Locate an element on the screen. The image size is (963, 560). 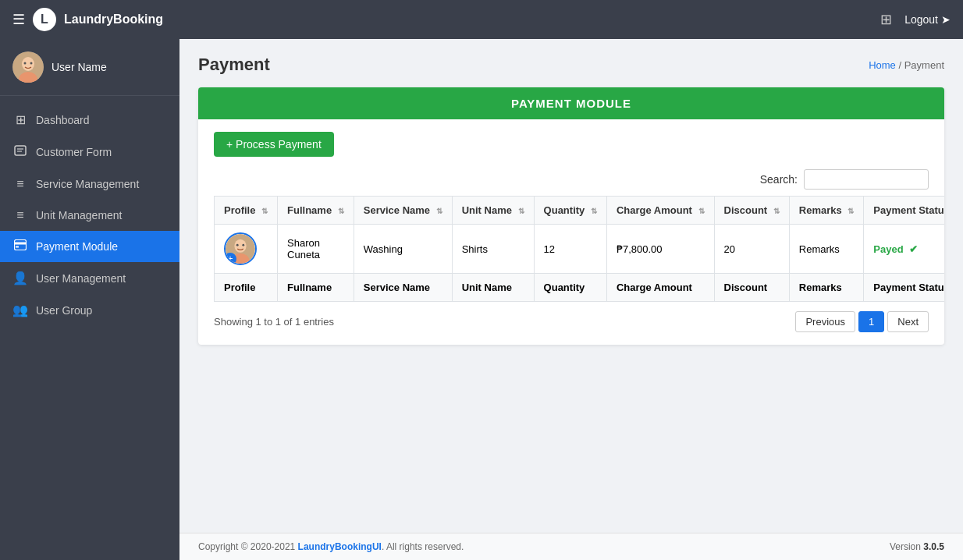
page-1-button: 1 is located at coordinates (871, 321).